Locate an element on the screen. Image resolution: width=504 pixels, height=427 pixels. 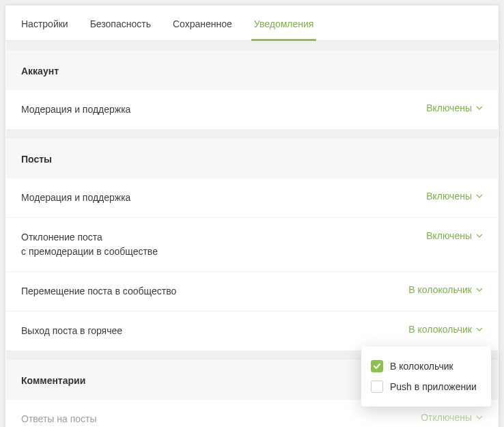
section-posts-title: Посты is located at coordinates (252, 159).